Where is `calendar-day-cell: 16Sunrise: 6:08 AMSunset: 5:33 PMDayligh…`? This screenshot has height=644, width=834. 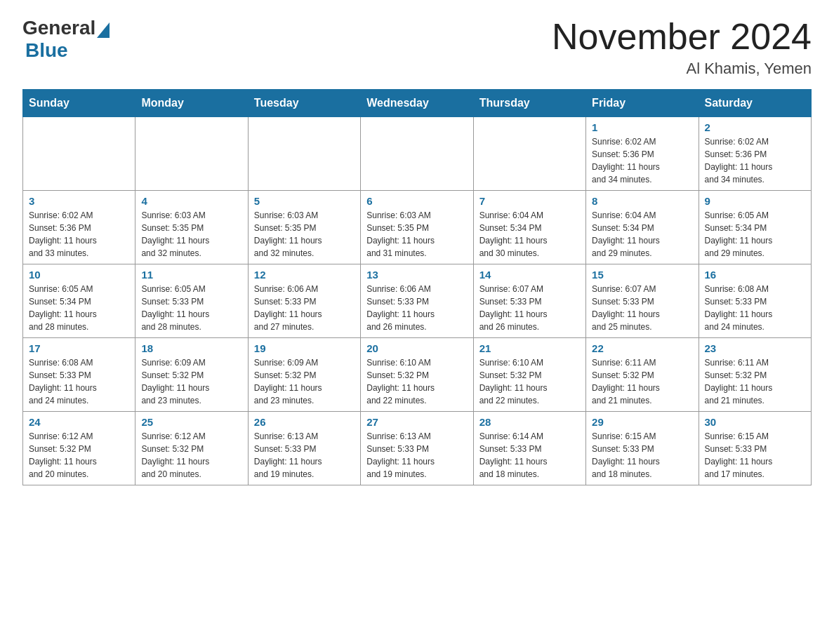 calendar-day-cell: 16Sunrise: 6:08 AMSunset: 5:33 PMDayligh… is located at coordinates (755, 302).